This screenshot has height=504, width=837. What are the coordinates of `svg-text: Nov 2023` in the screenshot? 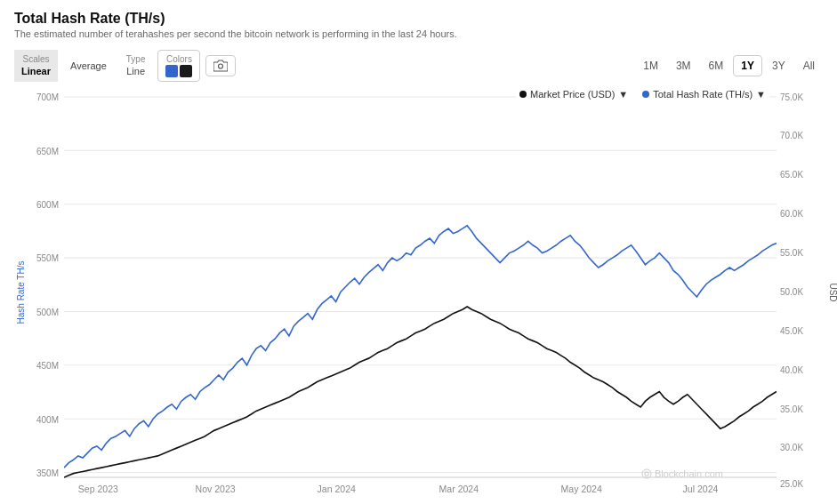 It's located at (215, 488).